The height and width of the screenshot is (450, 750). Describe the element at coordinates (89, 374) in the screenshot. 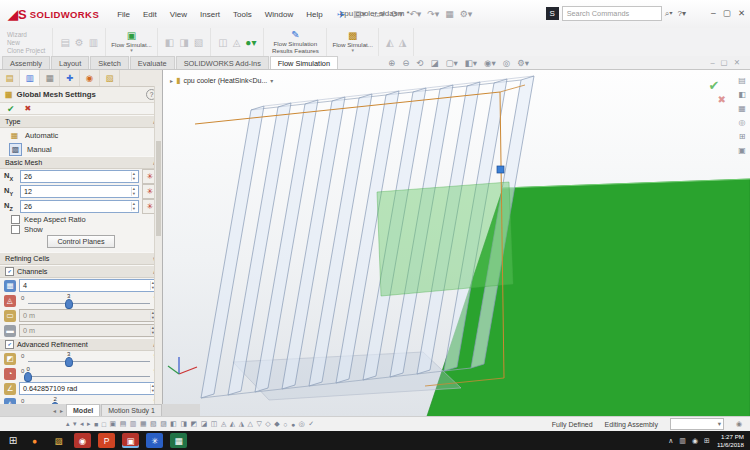

I see `curvature-slider: 0 9 0` at that location.